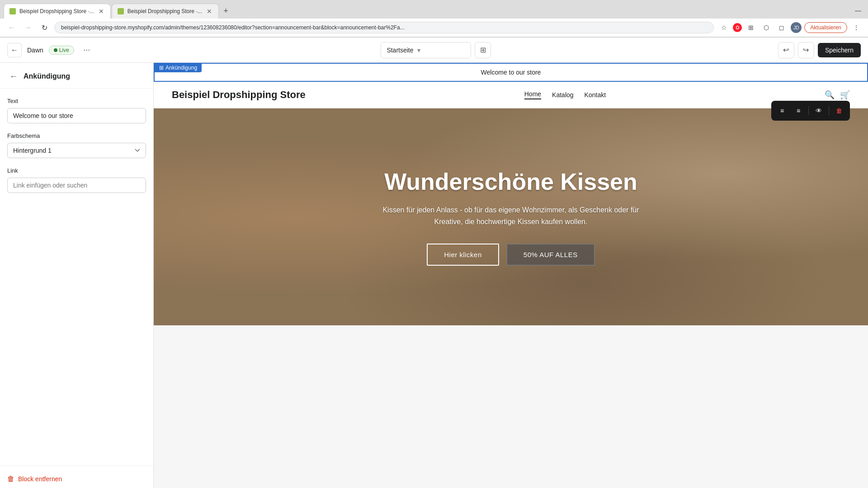 The height and width of the screenshot is (488, 868). What do you see at coordinates (11, 479) in the screenshot?
I see `trash-icon: 🗑` at bounding box center [11, 479].